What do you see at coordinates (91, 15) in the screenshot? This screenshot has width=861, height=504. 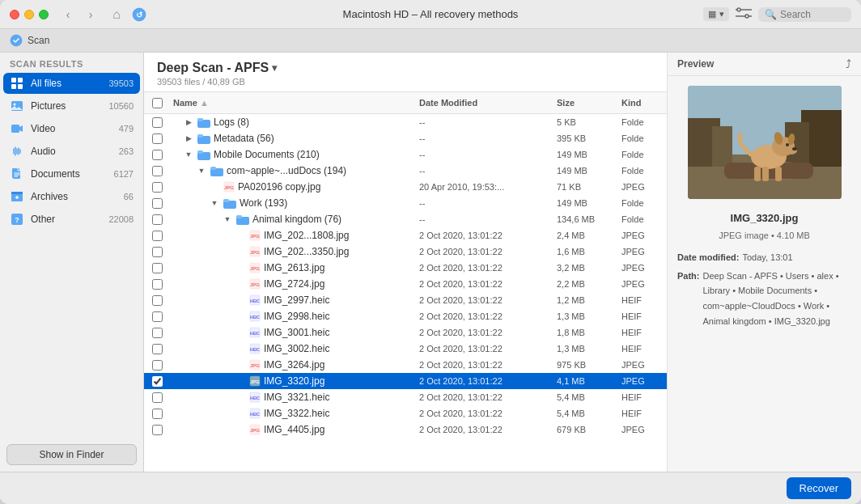 I see `forward-button: ›` at bounding box center [91, 15].